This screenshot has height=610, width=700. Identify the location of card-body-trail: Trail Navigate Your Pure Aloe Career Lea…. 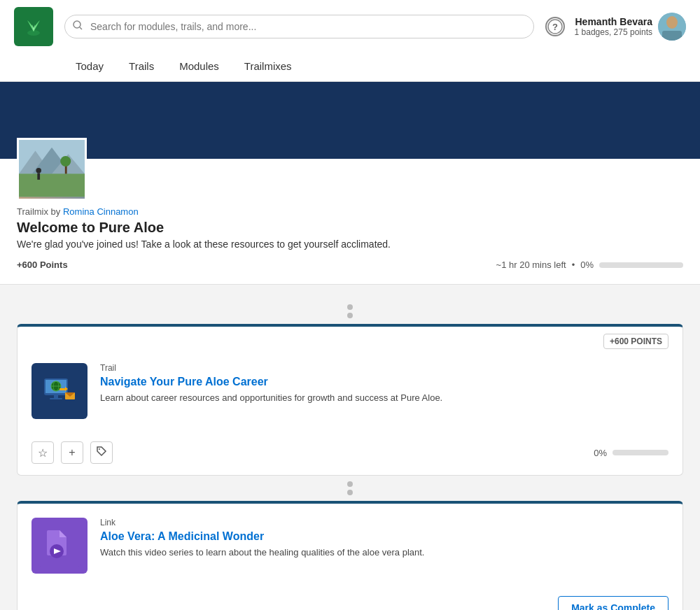
(384, 383).